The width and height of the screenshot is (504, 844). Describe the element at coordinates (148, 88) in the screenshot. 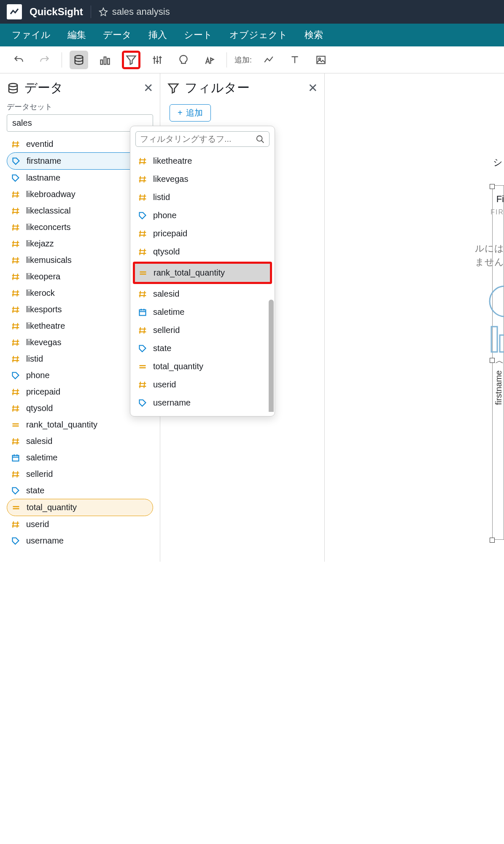

I see `close-data-panel: ✕` at that location.